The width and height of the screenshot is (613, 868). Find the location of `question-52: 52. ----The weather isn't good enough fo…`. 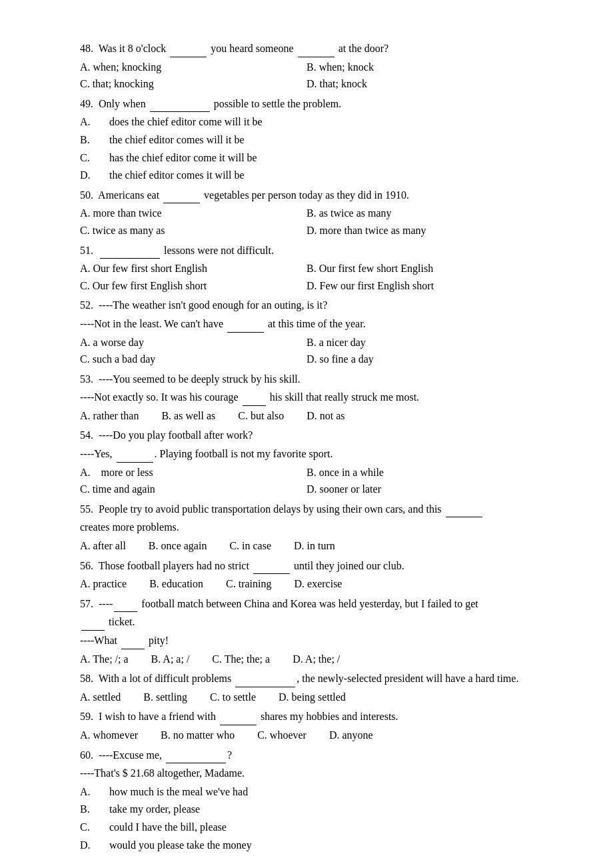

question-52: 52. ----The weather isn't good enough fo… is located at coordinates (306, 332).